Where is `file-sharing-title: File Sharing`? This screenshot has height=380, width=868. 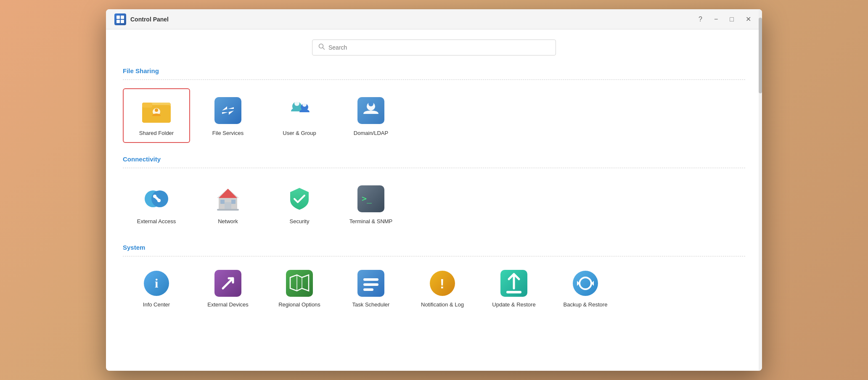
file-sharing-title: File Sharing is located at coordinates (434, 71).